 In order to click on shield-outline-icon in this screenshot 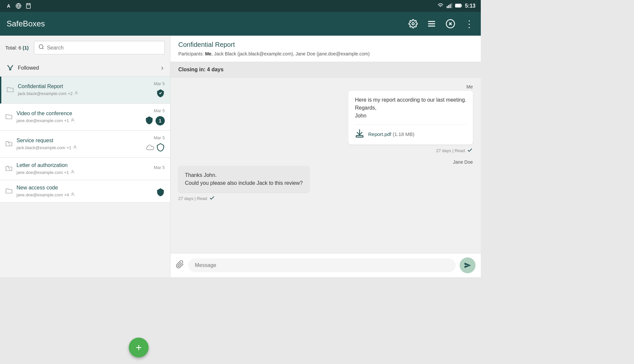, I will do `click(160, 148)`.